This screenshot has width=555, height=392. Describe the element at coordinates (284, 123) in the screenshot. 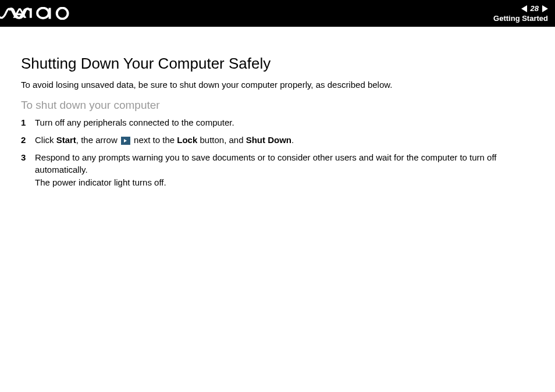

I see `step-text: Turn off any peripherals connected to th…` at that location.